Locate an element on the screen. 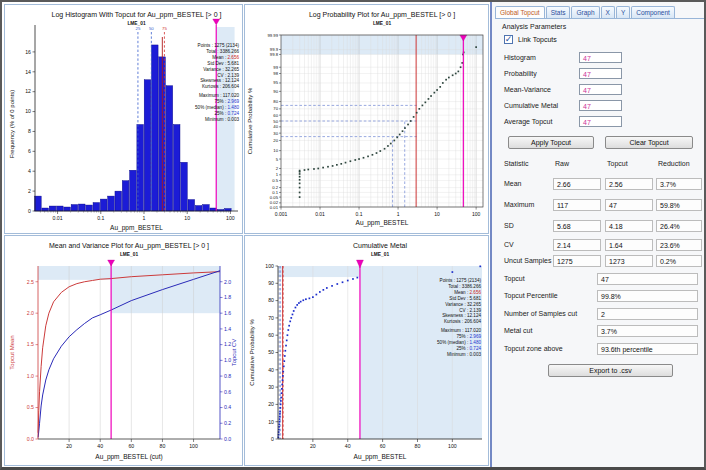 The height and width of the screenshot is (470, 706). y-tick-label: 90 is located at coordinates (271, 283).